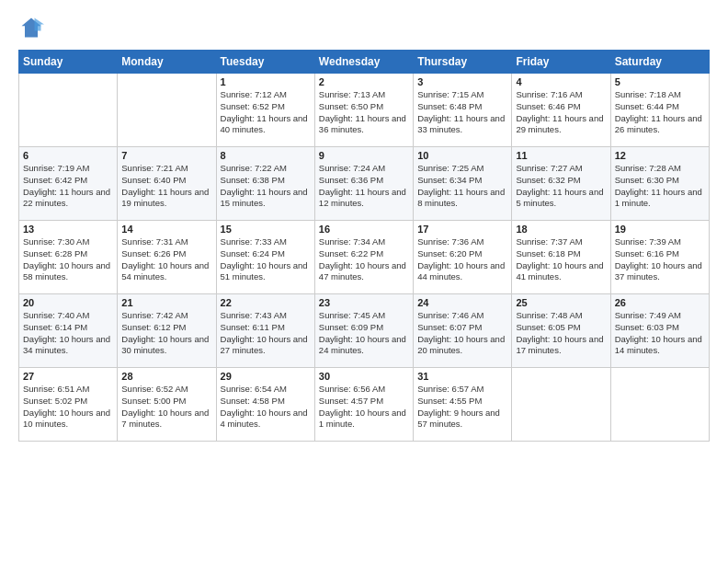 This screenshot has height=563, width=728. I want to click on week-row-5: 27Sunrise: 6:51 AMSunset: 5:02 PMDayligh…, so click(364, 405).